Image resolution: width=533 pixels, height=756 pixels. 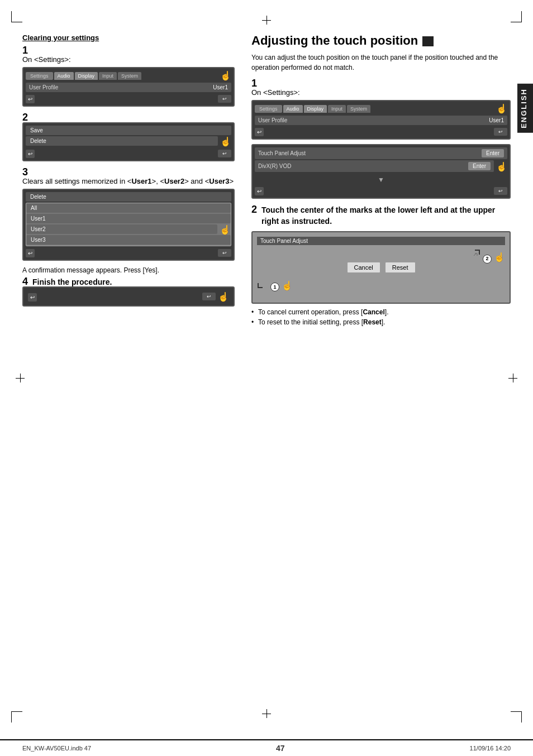 I want to click on enter-btn-s3: ↩, so click(x=225, y=253).